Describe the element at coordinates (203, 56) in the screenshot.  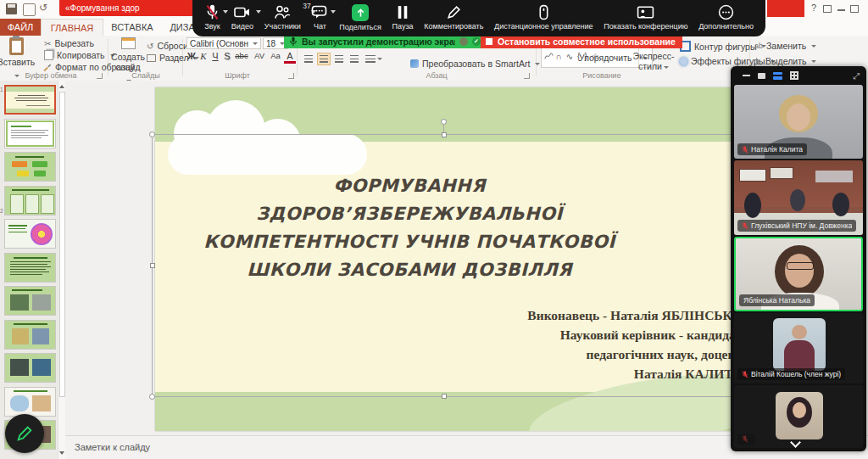
I see `italic-button: К` at that location.